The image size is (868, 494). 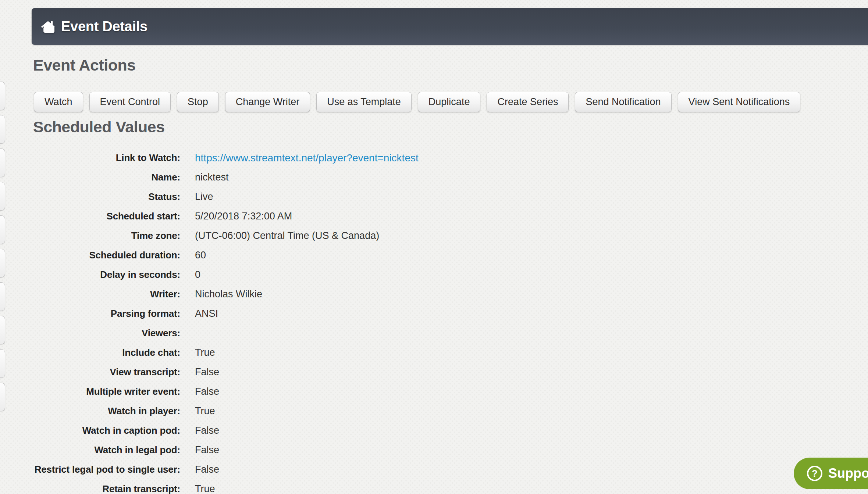 I want to click on change-writer-button: Change Writer, so click(x=268, y=102).